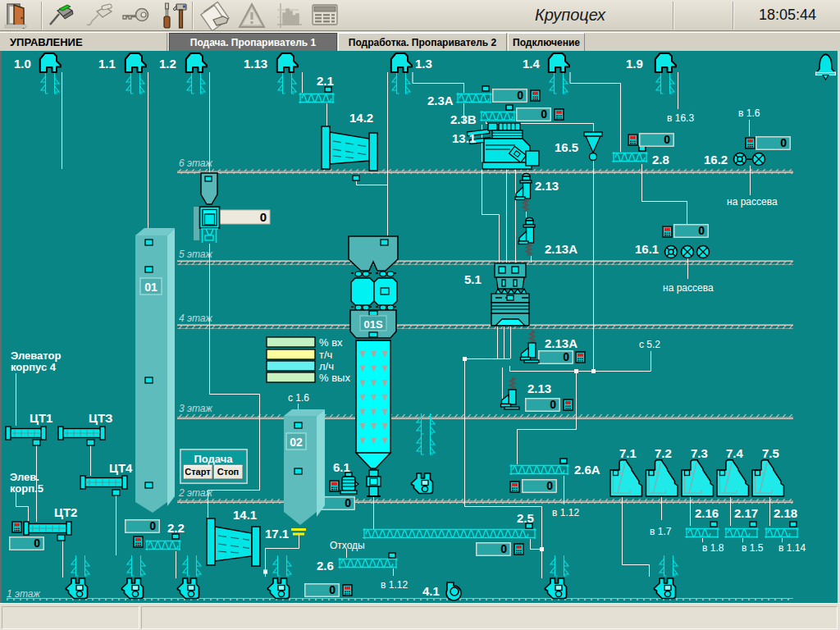  I want to click on svg-text: 1.2, so click(167, 64).